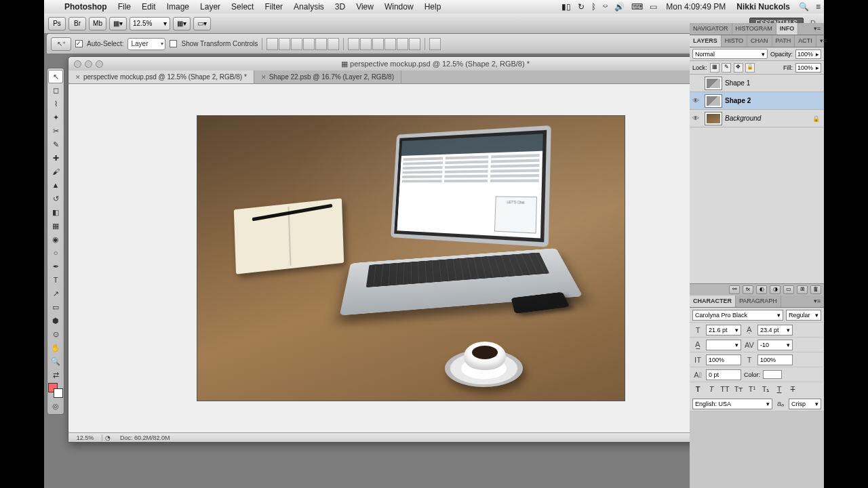 The height and width of the screenshot is (488, 868). What do you see at coordinates (581, 7) in the screenshot?
I see `timemachine-icon: ↻` at bounding box center [581, 7].